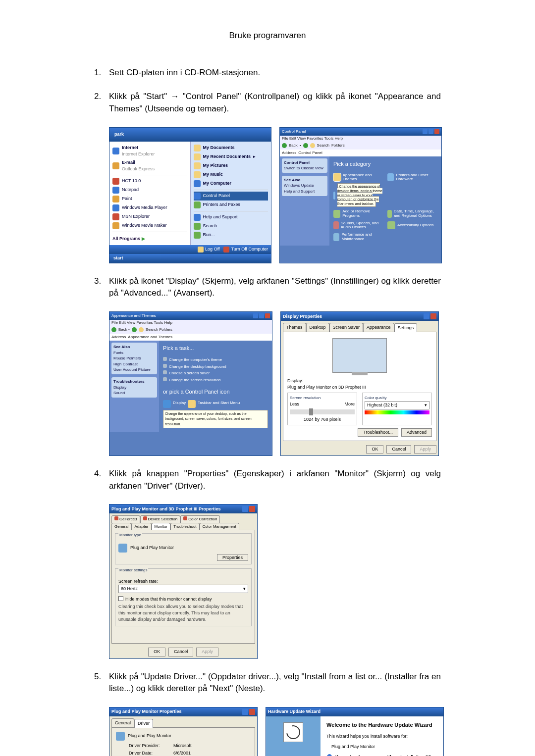  What do you see at coordinates (215, 360) in the screenshot?
I see `task-link: Change the computer's theme` at bounding box center [215, 360].